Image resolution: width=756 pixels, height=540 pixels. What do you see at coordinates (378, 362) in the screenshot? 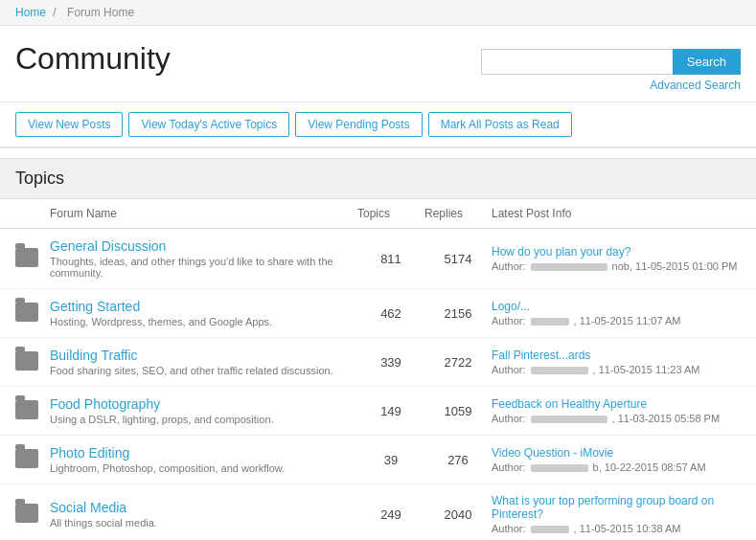
I see `table-row: Building Traffic Food sharing sites, SEO…` at bounding box center [378, 362].